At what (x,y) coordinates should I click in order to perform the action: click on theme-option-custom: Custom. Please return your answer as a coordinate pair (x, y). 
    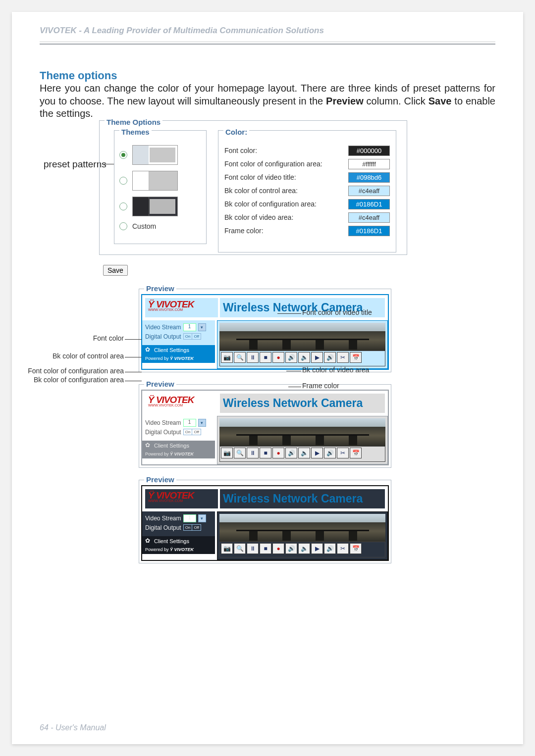
    Looking at the image, I should click on (160, 226).